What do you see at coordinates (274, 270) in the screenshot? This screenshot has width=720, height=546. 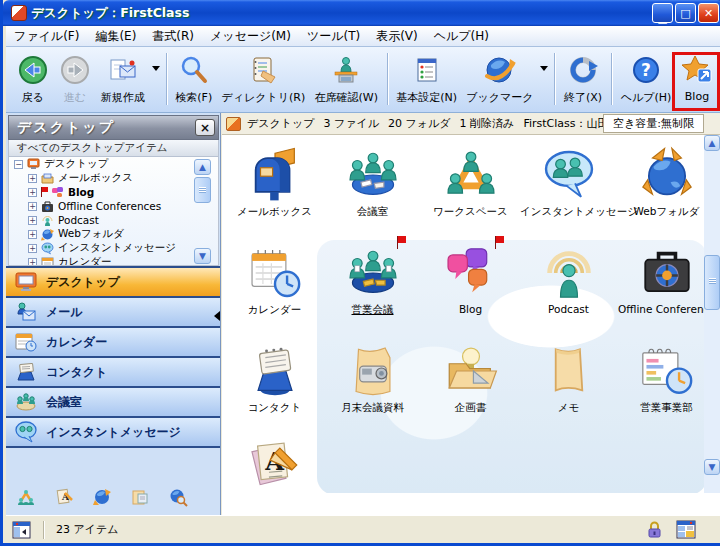 I see `calendar-icon` at bounding box center [274, 270].